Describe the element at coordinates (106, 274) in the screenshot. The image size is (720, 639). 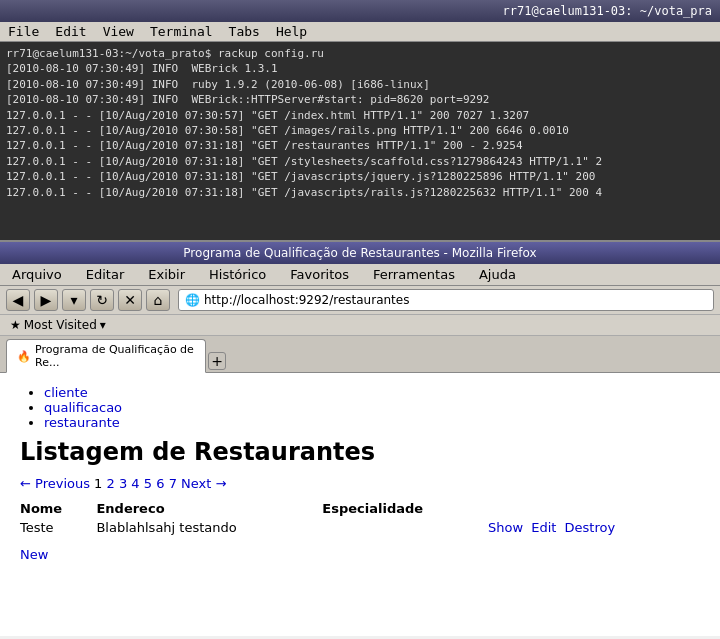
I see `menu-editar: Editar` at that location.